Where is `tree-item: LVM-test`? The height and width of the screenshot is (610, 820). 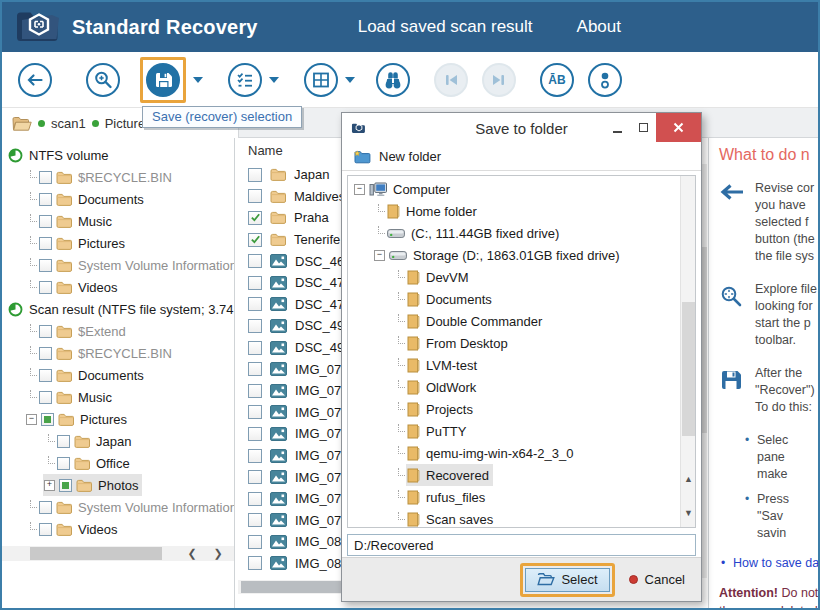
tree-item: LVM-test is located at coordinates (514, 365).